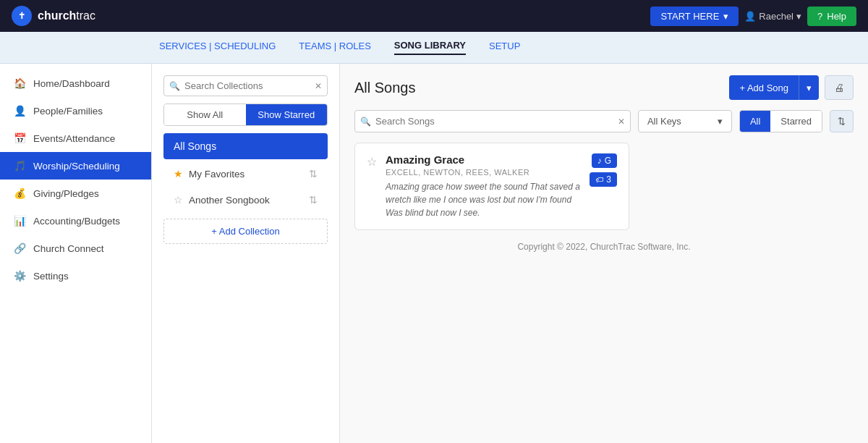 The height and width of the screenshot is (443, 868). Describe the element at coordinates (781, 122) in the screenshot. I see `filter-tabs: All Starred` at that location.